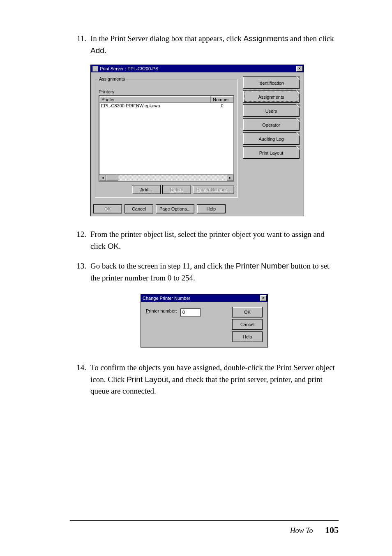 The height and width of the screenshot is (556, 392). What do you see at coordinates (214, 44) in the screenshot?
I see `step-text: In the Print Server dialog box that appe…` at bounding box center [214, 44].